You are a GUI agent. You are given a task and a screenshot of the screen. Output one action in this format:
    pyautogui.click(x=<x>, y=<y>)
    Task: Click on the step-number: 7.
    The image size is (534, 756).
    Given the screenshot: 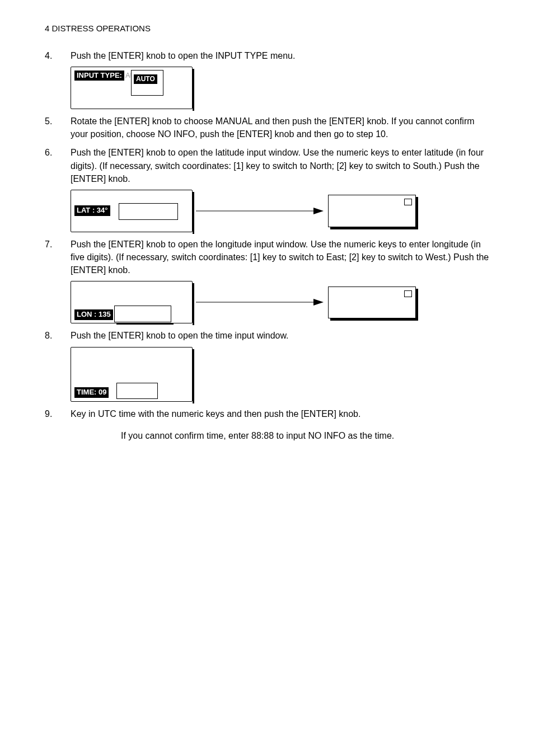 What is the action you would take?
    pyautogui.click(x=53, y=244)
    